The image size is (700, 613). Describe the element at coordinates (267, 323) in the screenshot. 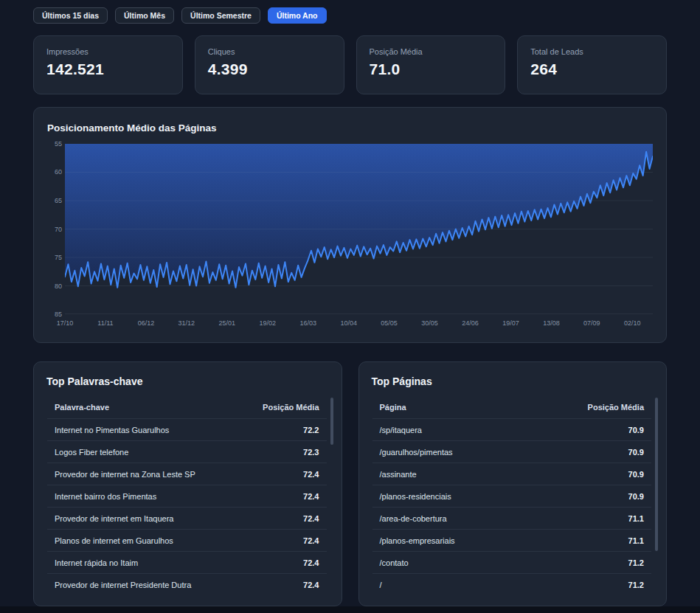

I see `x-tick-label-19-02: 19/02` at that location.